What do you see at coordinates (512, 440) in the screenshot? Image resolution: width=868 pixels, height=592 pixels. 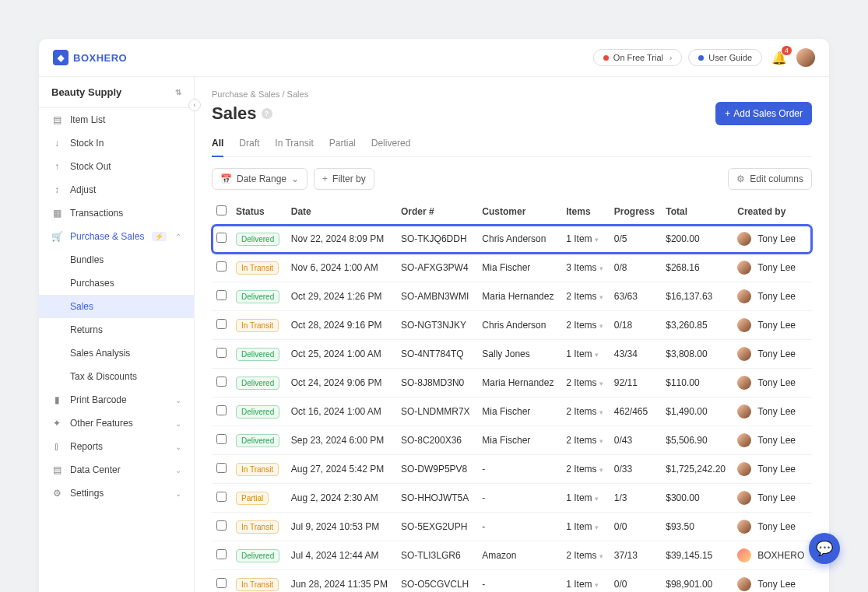 I see `table-row: Delivered Sep 23, 2024 6:00 PM SO-8C200X…` at bounding box center [512, 440].